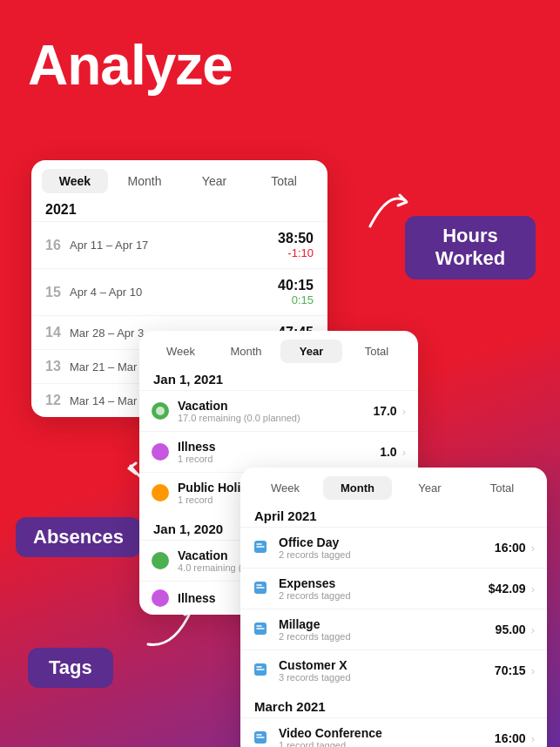 Image resolution: width=560 pixels, height=747 pixels. I want to click on tags-tab-bar: Week Month Year Total, so click(394, 484).